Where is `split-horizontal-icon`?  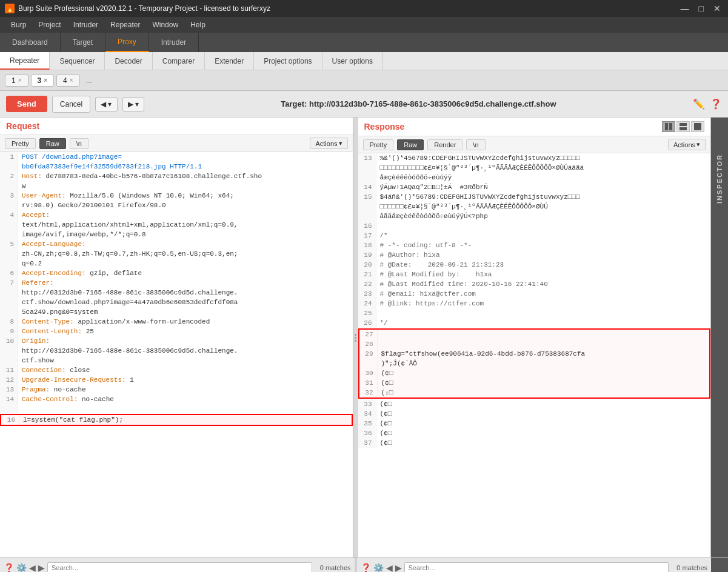
split-horizontal-icon is located at coordinates (669, 127).